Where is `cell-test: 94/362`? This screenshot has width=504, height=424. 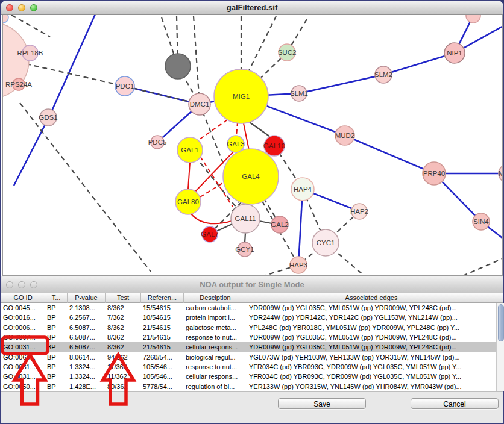 cell-test: 94/362 is located at coordinates (123, 357).